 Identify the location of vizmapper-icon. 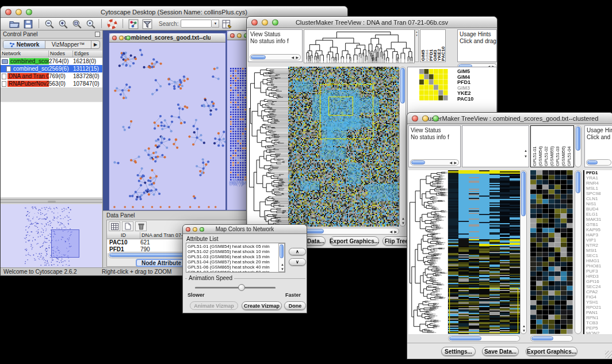
(133, 24).